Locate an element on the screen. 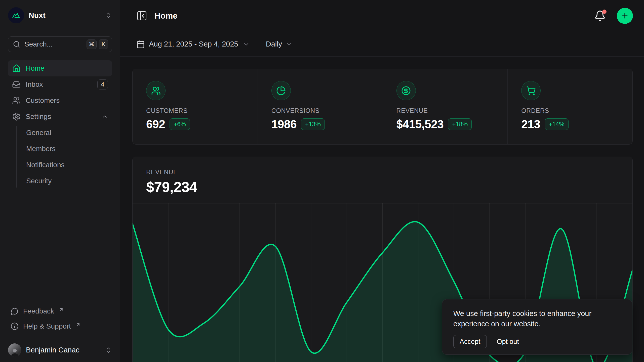 The height and width of the screenshot is (362, 644). stat-delta-badge: +6% is located at coordinates (180, 124).